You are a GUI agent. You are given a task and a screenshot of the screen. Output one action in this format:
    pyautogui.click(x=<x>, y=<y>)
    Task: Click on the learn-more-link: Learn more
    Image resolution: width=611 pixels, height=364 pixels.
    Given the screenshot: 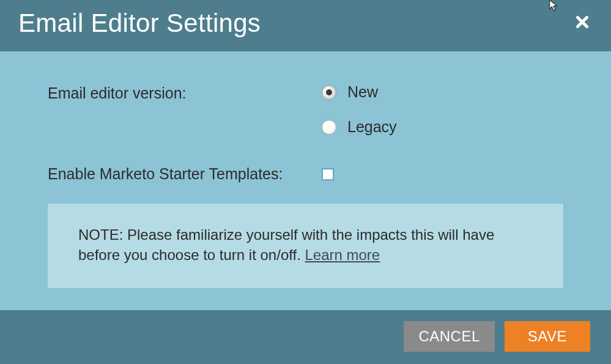 What is the action you would take?
    pyautogui.click(x=343, y=254)
    